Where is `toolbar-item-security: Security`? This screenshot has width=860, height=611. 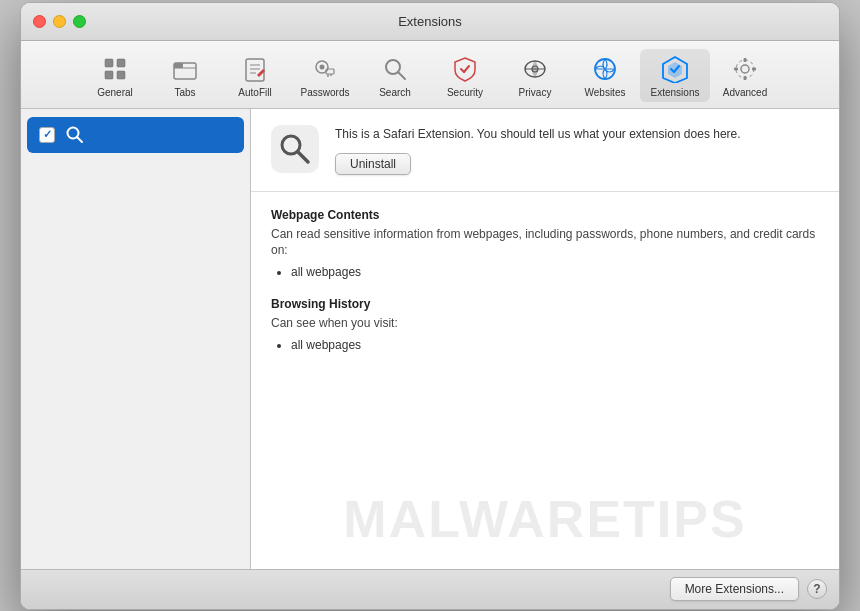 toolbar-item-security: Security is located at coordinates (465, 76).